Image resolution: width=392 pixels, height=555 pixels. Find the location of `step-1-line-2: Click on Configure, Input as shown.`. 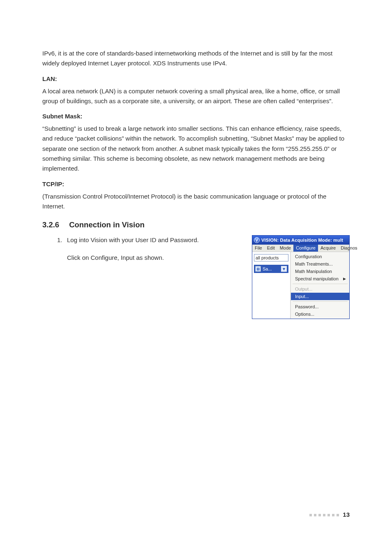

step-1-line-2: Click on Configure, Input as shown. is located at coordinates (155, 258).